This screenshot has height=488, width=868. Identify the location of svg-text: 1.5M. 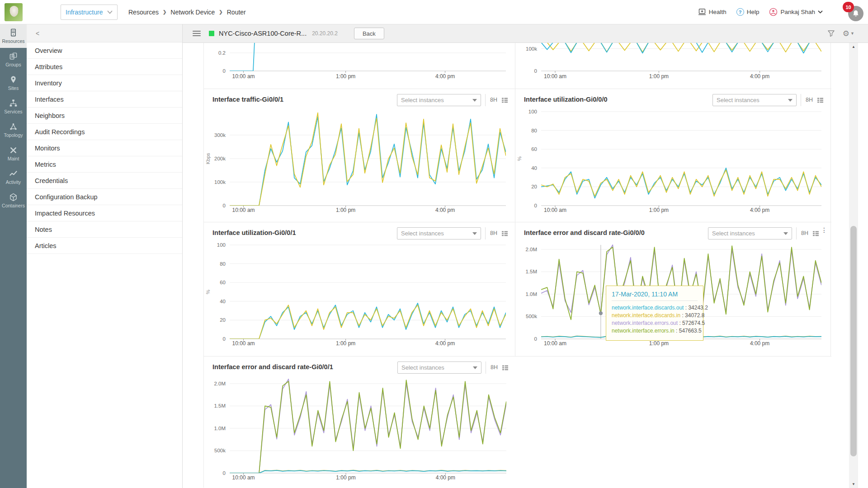
(220, 406).